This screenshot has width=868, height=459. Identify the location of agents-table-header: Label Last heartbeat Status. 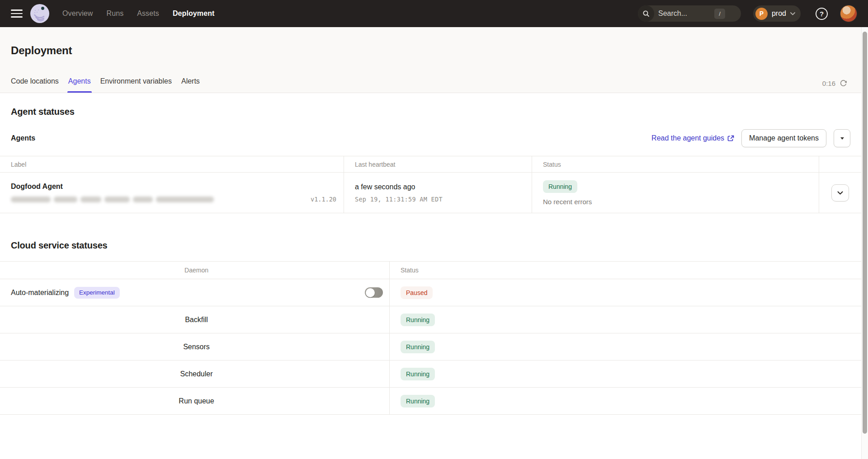
(430, 164).